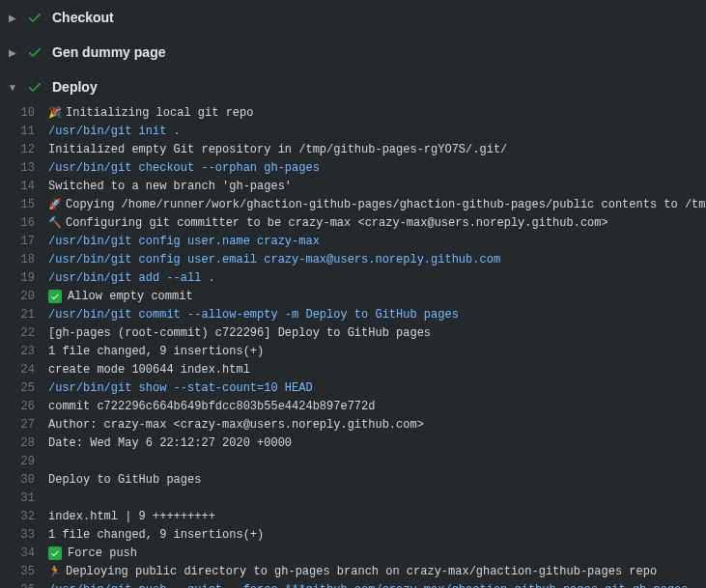  Describe the element at coordinates (170, 444) in the screenshot. I see `line-content: Date: Wed May 6 22:12:27 2020 +0000` at that location.